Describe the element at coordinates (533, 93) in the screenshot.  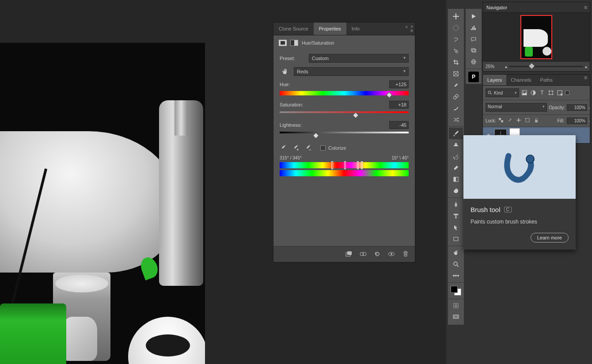
I see `filter-adjustment-icon` at that location.